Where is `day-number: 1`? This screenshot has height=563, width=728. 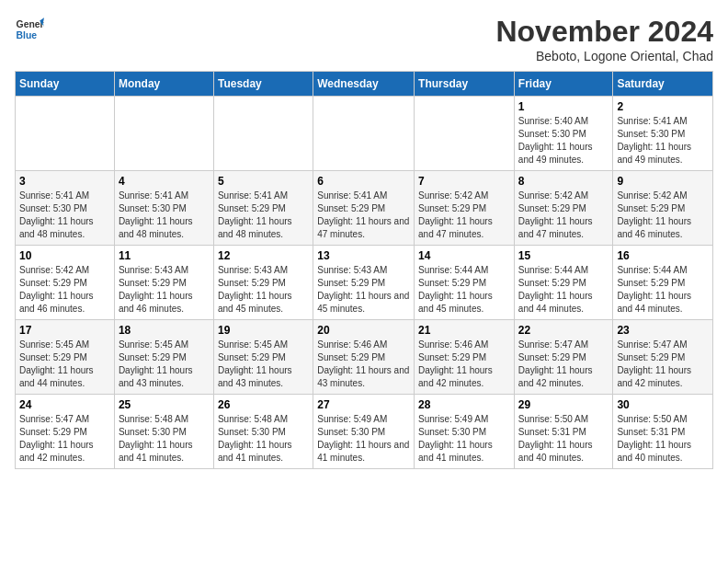 day-number: 1 is located at coordinates (564, 107).